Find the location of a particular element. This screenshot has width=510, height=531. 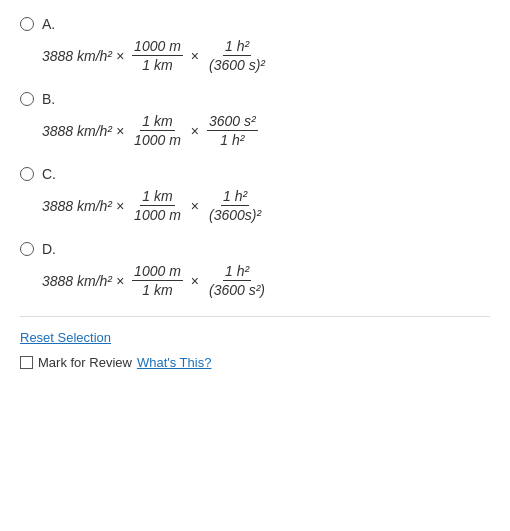

reset-selection-link: Reset Selection is located at coordinates (255, 337).